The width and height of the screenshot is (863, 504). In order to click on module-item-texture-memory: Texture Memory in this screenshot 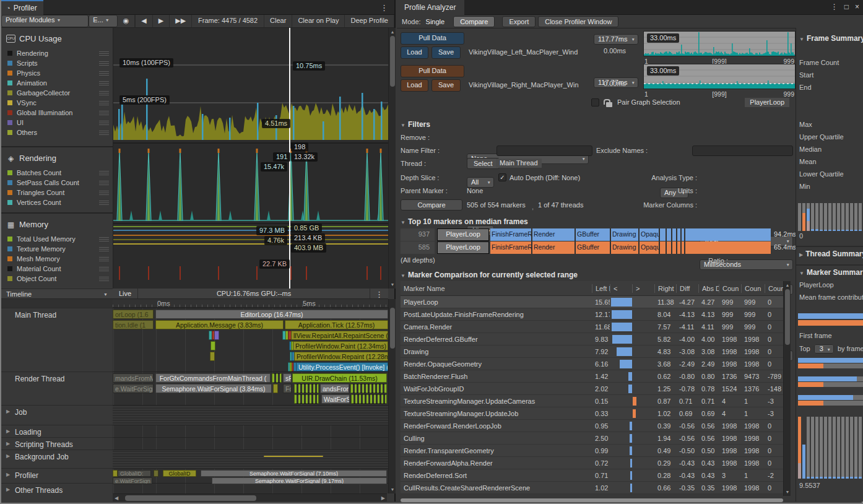, I will do `click(57, 249)`.